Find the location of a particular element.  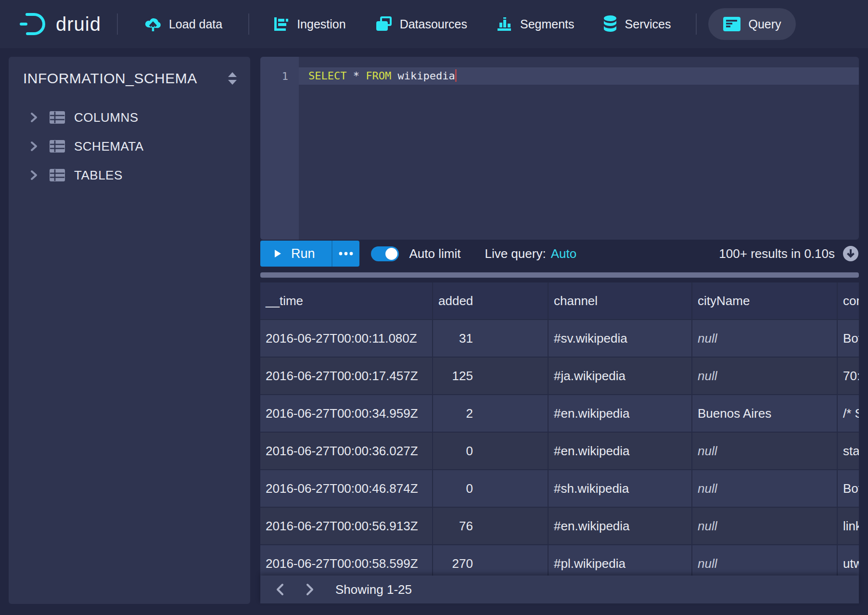

live-query-value: Auto is located at coordinates (564, 254).